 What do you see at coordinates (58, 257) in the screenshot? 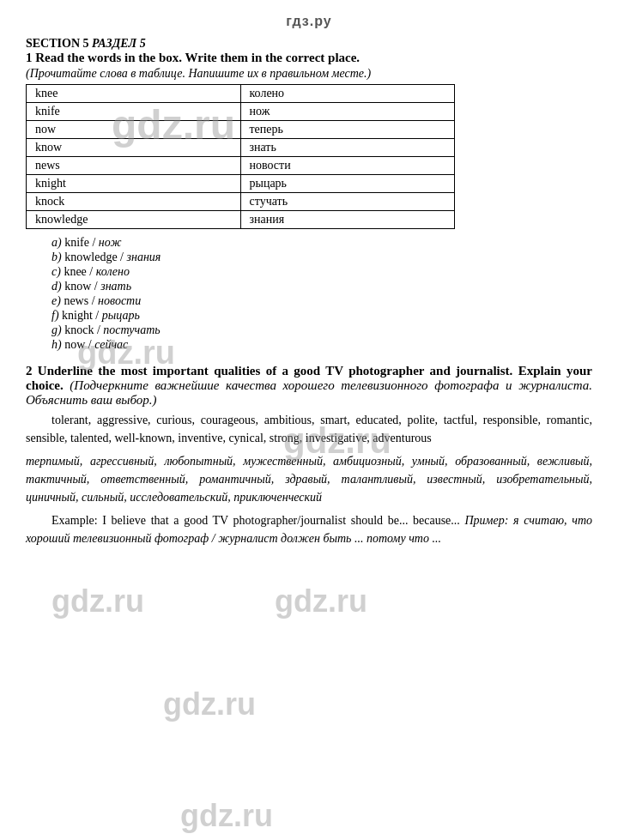
I see `answer-letter: b)` at bounding box center [58, 257].